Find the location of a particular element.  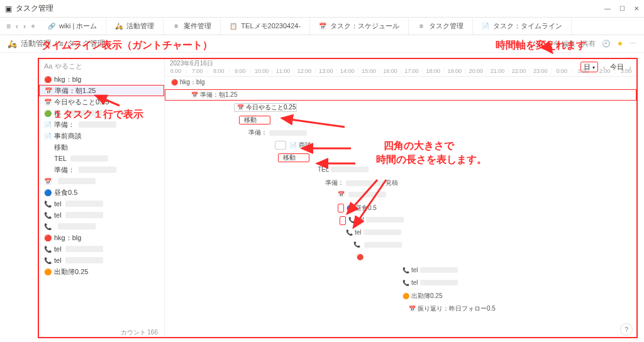

hour-tick: 11:00 is located at coordinates (282, 71).